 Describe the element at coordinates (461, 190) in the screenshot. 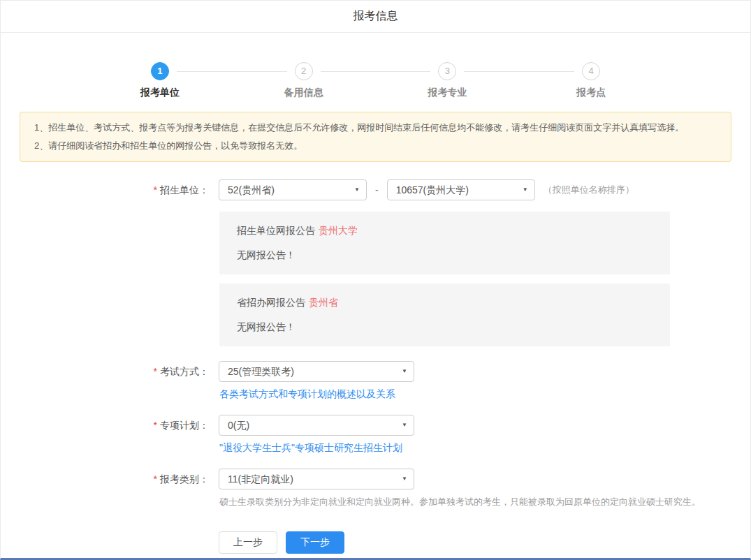

I see `school-select-wrap: 10657(贵州大学) ▼` at that location.